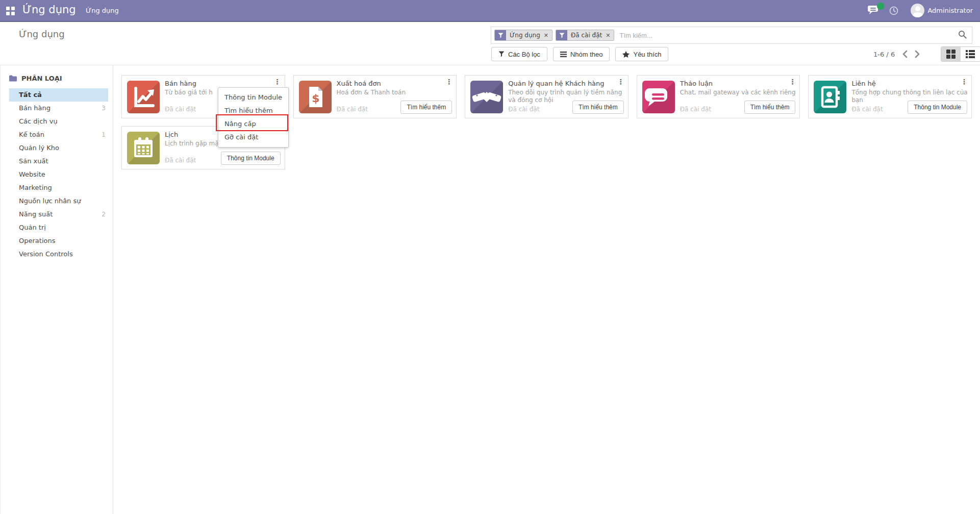 The height and width of the screenshot is (514, 980). I want to click on pager: 1-6 / 6, so click(897, 54).